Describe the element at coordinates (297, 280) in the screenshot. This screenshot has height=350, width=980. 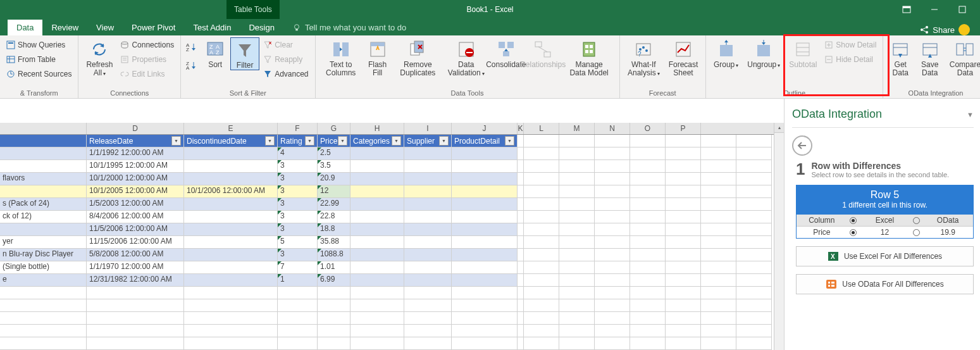
I see `cell: 1` at that location.